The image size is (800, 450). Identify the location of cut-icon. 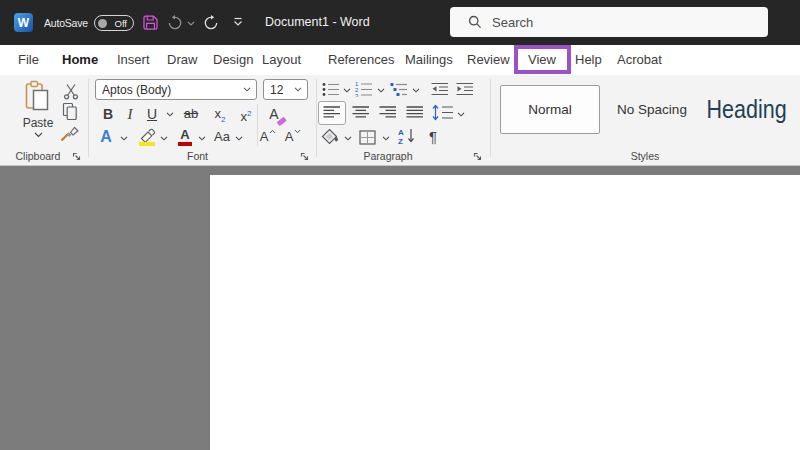
(71, 92).